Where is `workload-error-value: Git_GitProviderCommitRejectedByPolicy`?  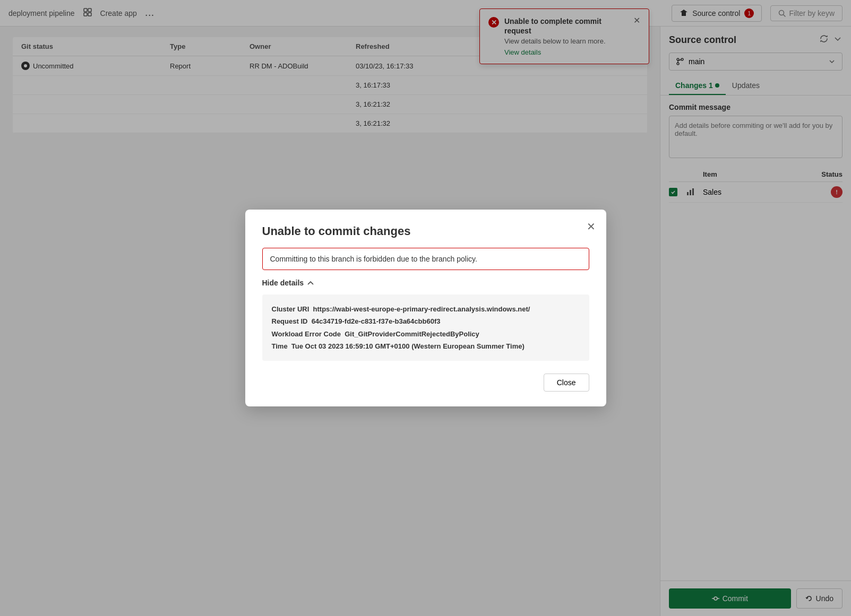 workload-error-value: Git_GitProviderCommitRejectedByPolicy is located at coordinates (412, 334).